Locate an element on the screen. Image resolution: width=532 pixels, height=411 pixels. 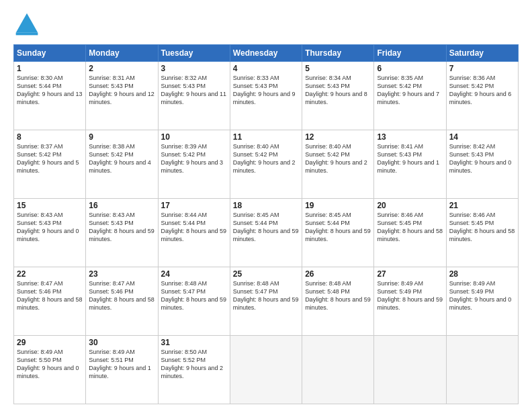
calendar-cell: 8Sunrise: 8:37 AMSunset: 5:42 PMDaylight… is located at coordinates (50, 165).